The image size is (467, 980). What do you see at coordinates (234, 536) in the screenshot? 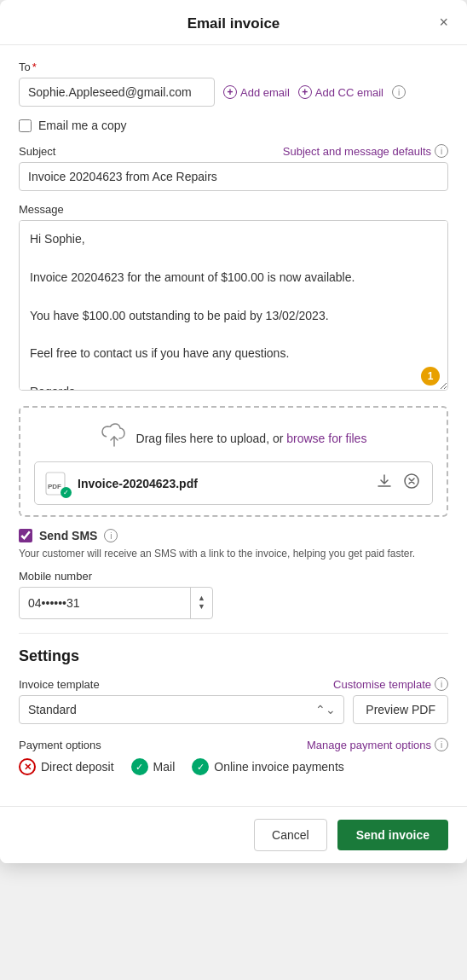
I see `sms-row: Send SMS i` at bounding box center [234, 536].